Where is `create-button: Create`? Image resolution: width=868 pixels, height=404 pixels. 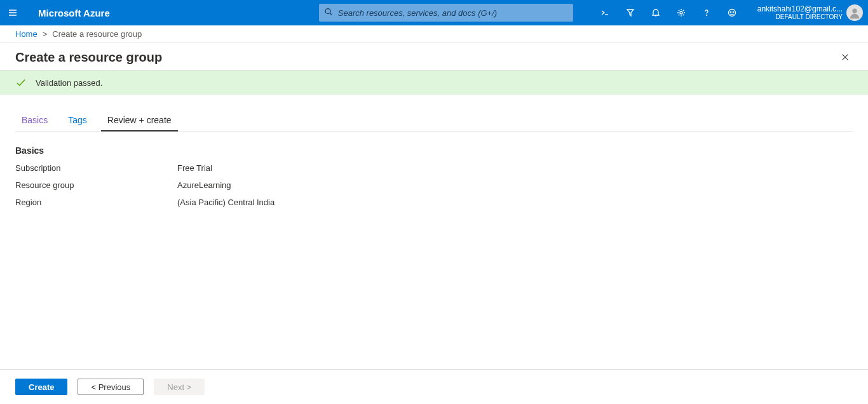
create-button: Create is located at coordinates (41, 387).